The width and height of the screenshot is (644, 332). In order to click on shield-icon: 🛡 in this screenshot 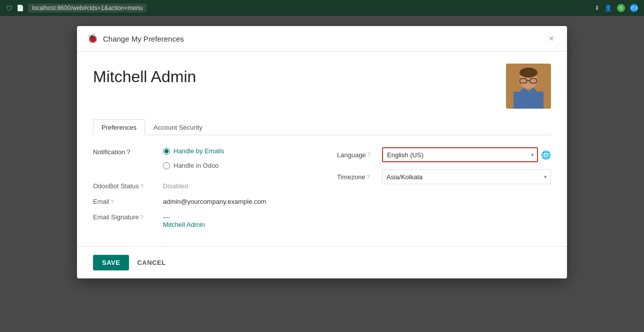, I will do `click(9, 8)`.